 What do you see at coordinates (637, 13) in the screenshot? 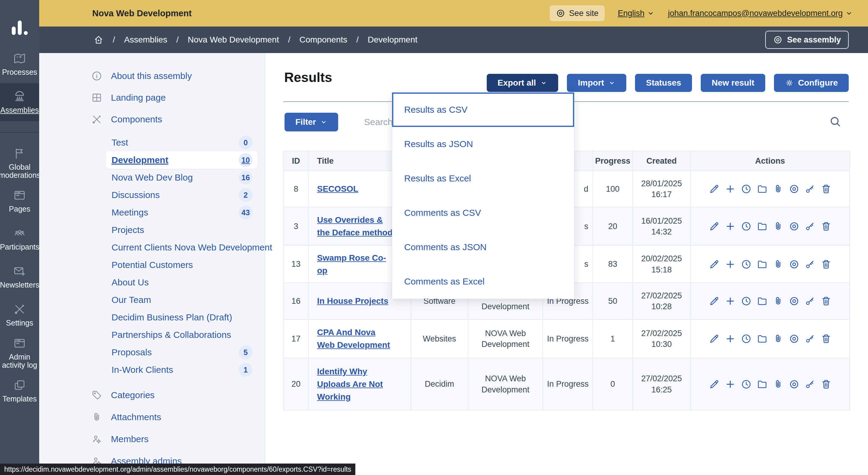
I see `language-selector: English` at bounding box center [637, 13].